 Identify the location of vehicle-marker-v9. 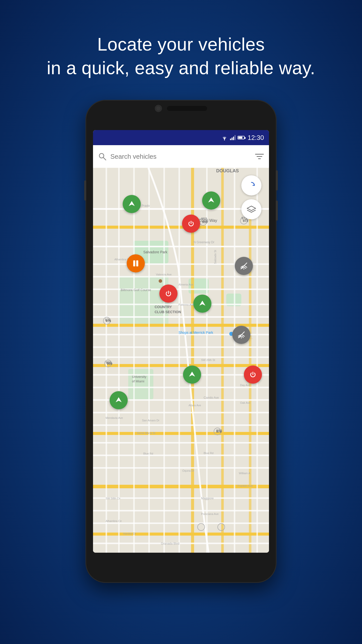
(253, 375).